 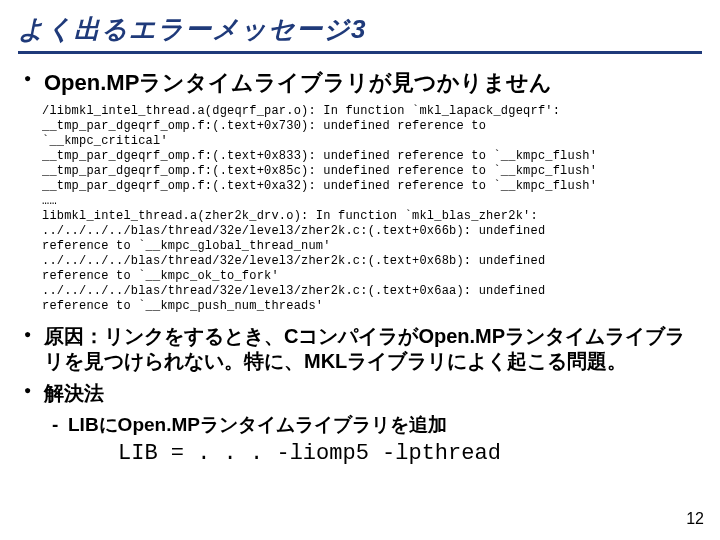 I want to click on bullet-solution: 解決法, so click(x=362, y=394).